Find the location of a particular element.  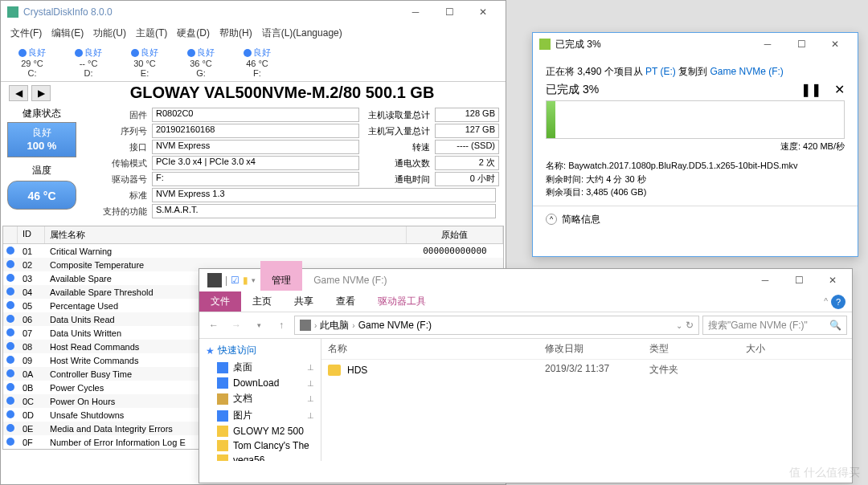

col-type: 类型 is located at coordinates (691, 348).